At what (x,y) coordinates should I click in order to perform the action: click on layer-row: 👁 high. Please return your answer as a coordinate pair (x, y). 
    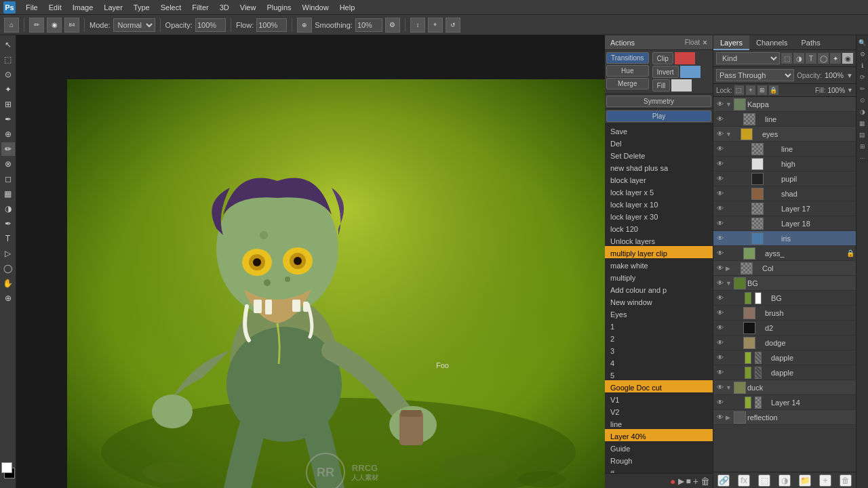
    Looking at the image, I should click on (785, 164).